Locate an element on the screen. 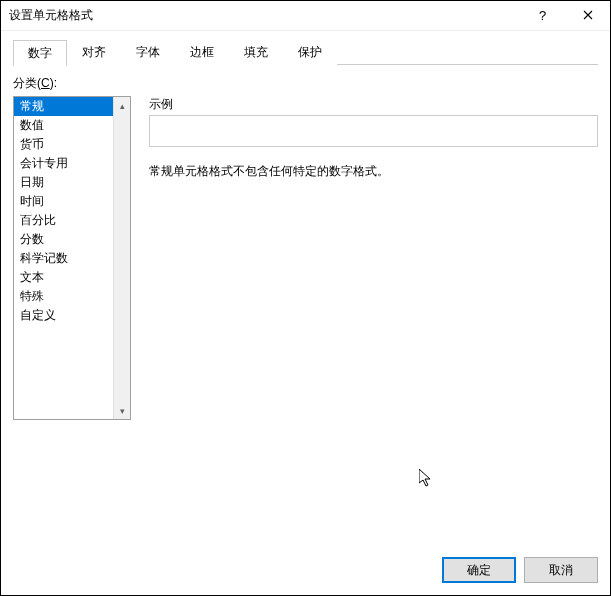  list-item: 日期 is located at coordinates (64, 182).